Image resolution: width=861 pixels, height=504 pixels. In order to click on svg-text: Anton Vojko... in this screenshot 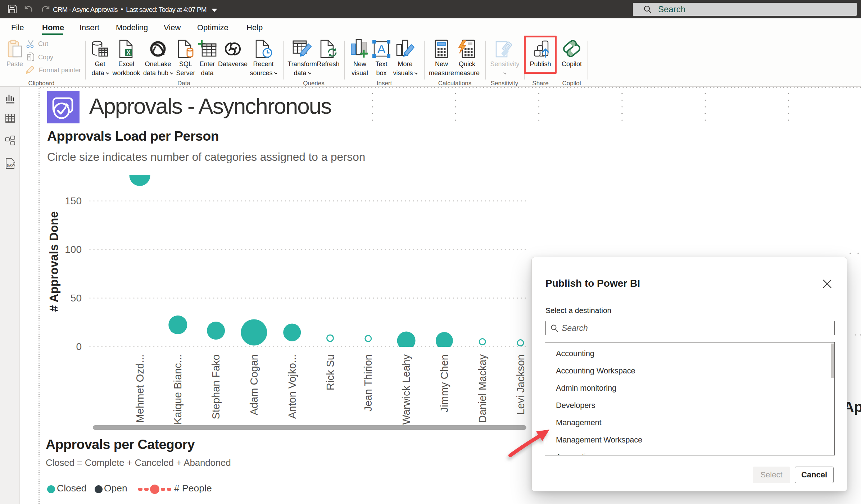, I will do `click(292, 386)`.